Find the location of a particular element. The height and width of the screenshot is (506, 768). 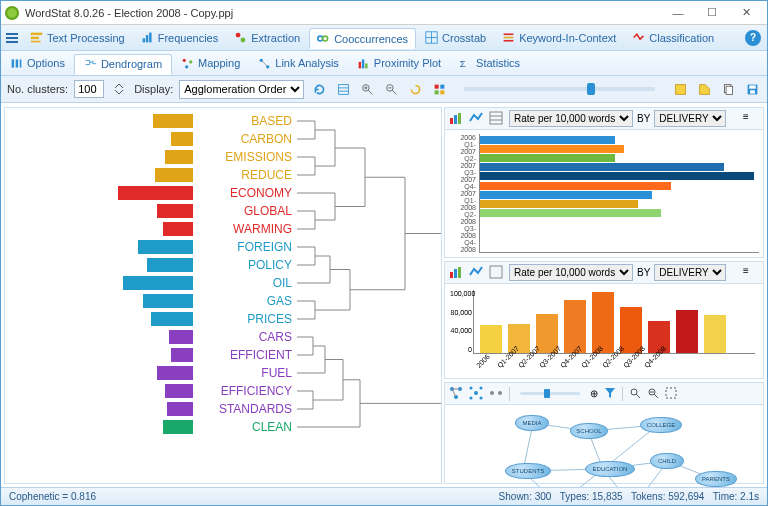

window-title: WordStat 8.0.26 - Election 2008 - Copy.p… is located at coordinates (343, 13).